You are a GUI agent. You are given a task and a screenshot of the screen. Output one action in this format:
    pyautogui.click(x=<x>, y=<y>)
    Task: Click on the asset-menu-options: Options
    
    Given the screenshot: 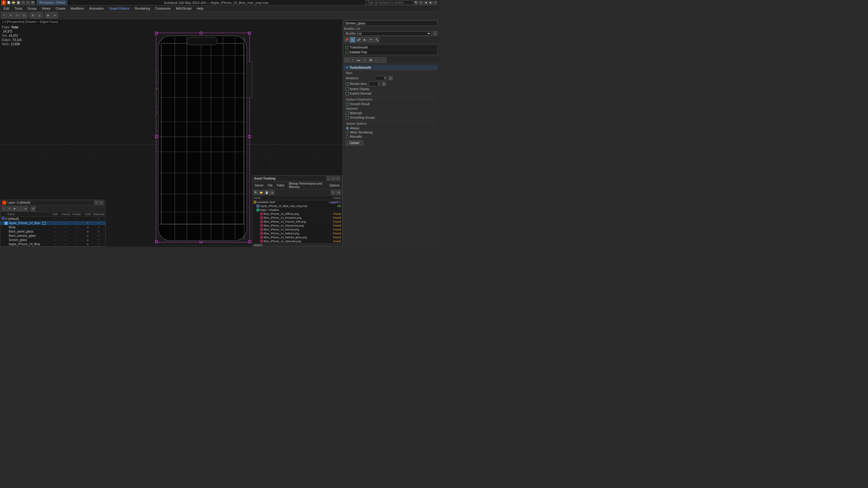 What is the action you would take?
    pyautogui.click(x=335, y=185)
    